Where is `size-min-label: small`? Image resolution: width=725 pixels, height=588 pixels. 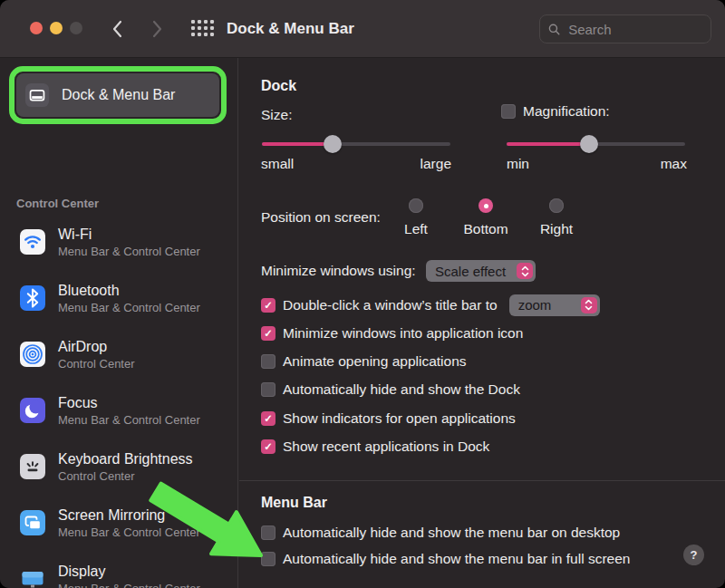
size-min-label: small is located at coordinates (277, 164).